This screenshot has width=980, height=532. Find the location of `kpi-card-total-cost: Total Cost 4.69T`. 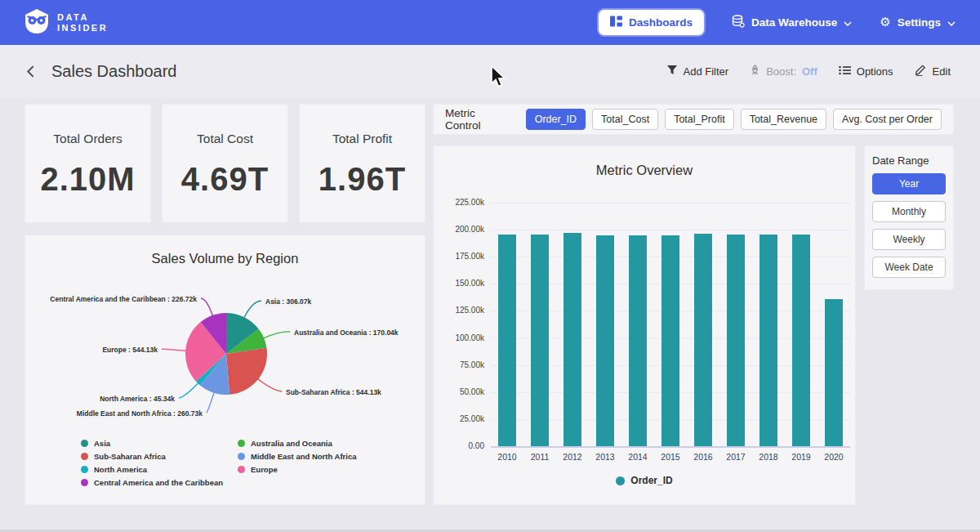

kpi-card-total-cost: Total Cost 4.69T is located at coordinates (225, 163).